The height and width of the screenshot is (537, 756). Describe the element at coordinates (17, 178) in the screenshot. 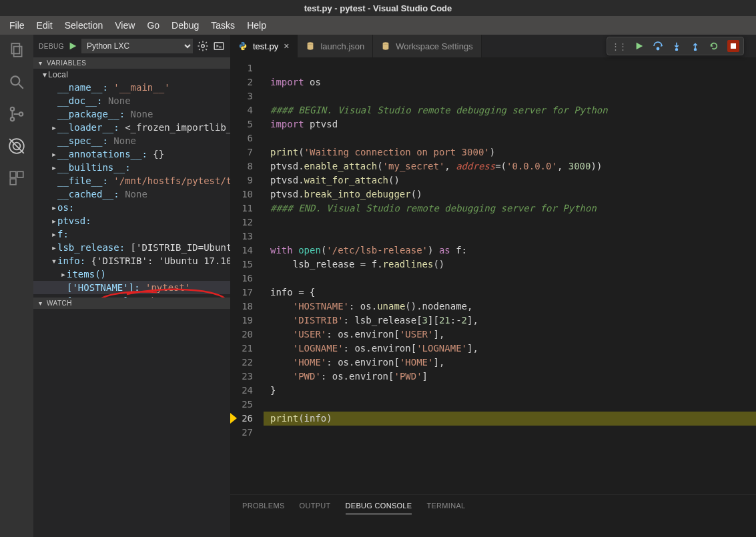

I see `extensions-icon` at that location.